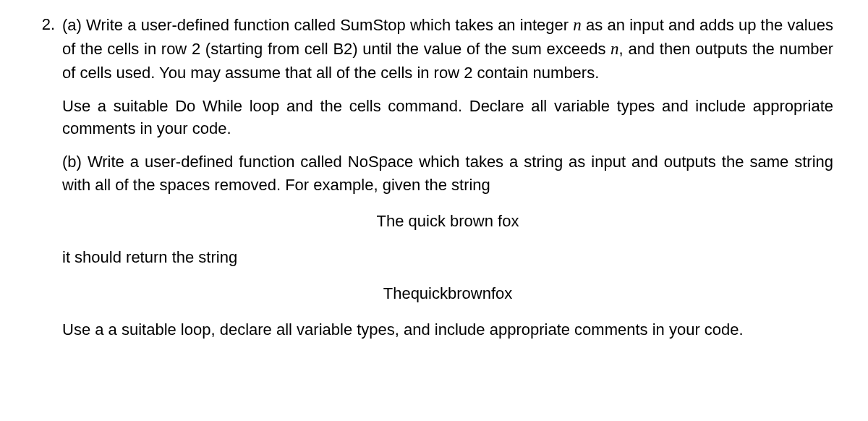  What do you see at coordinates (448, 294) in the screenshot?
I see `example-output: Thequickbrownfox` at bounding box center [448, 294].